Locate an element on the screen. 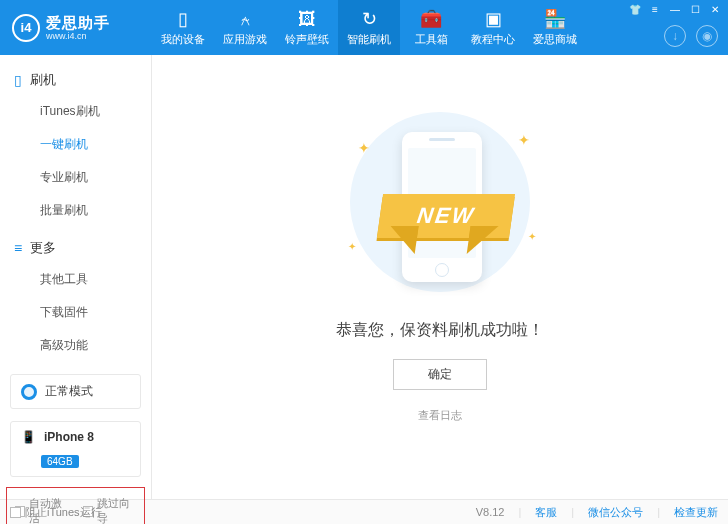 The width and height of the screenshot is (728, 524). wallpaper-icon: 🖼 is located at coordinates (307, 19).